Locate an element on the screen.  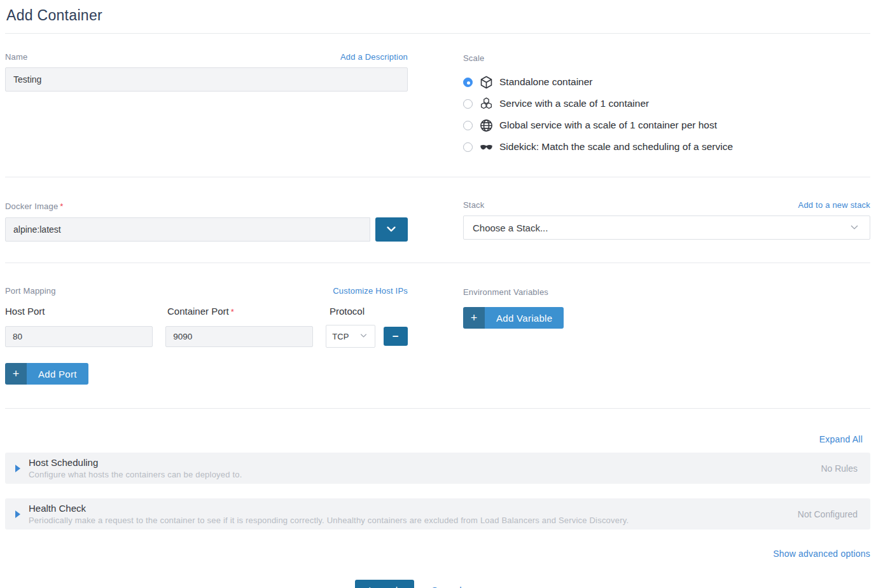
stack-label: Stack is located at coordinates (474, 205).